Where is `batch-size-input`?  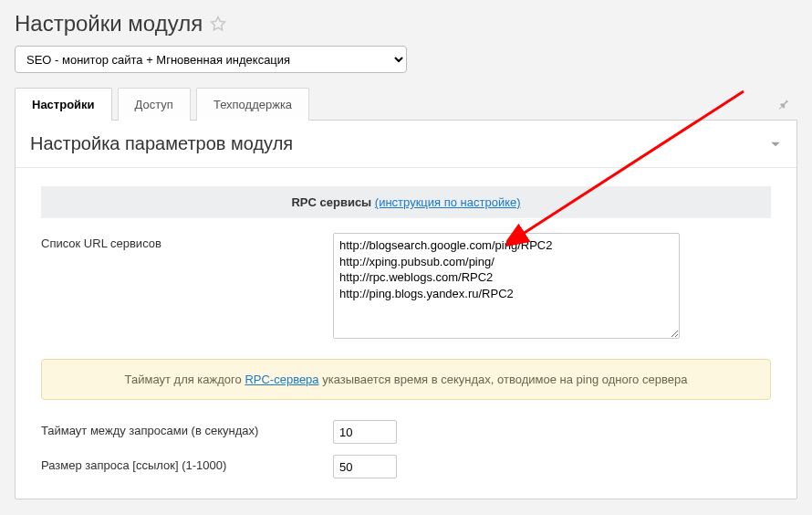
batch-size-input is located at coordinates (365, 467).